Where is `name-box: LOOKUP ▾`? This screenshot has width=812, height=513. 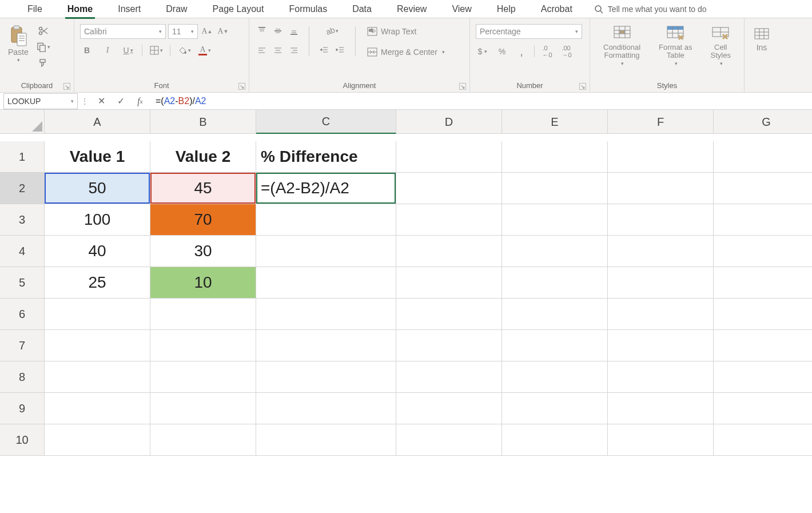 name-box: LOOKUP ▾ is located at coordinates (41, 101).